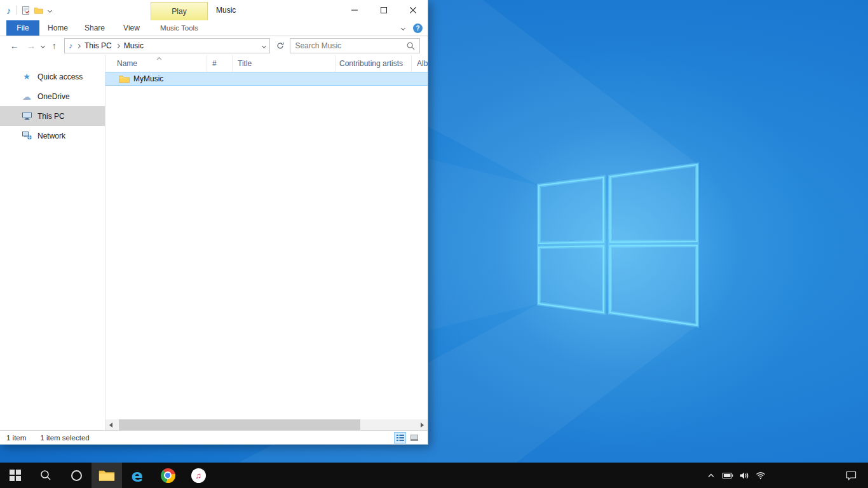 The image size is (868, 488). I want to click on sidebar-item-quick-access: ★ Quick access, so click(52, 76).